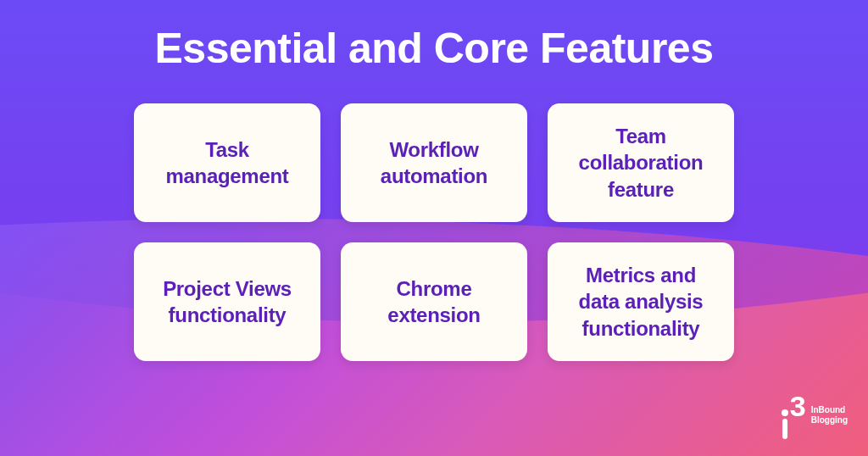 This screenshot has width=868, height=456. What do you see at coordinates (227, 163) in the screenshot?
I see `feature-card-task-management: Task management` at bounding box center [227, 163].